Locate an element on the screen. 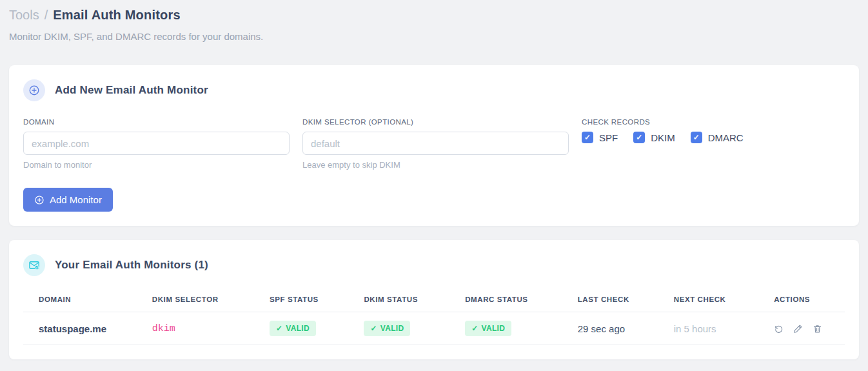 This screenshot has height=371, width=868. table-row: statuspage.me dkim ✓ VALID ✓ VALID is located at coordinates (434, 329).